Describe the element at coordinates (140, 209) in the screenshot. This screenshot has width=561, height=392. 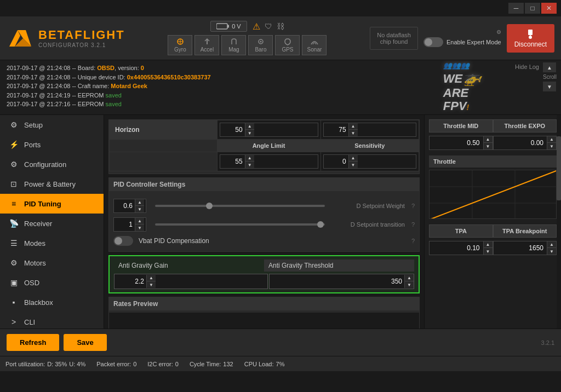
I see `d-setpoint-weight-down: ▼` at that location.